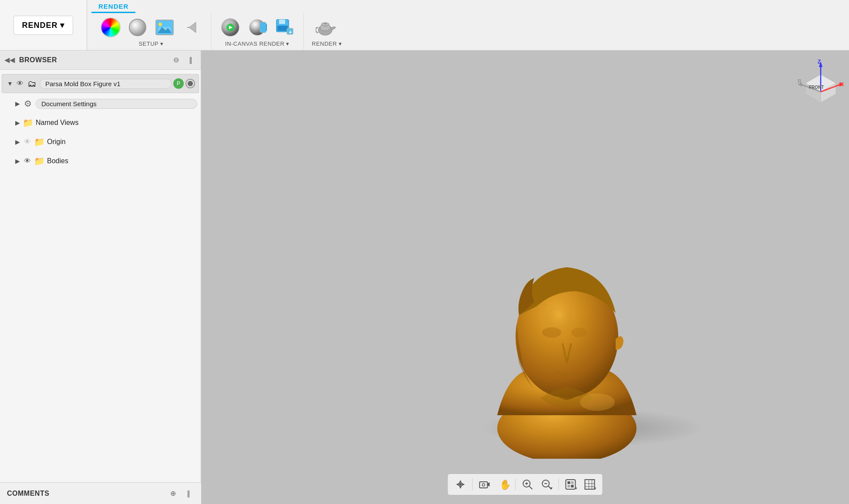 The image size is (849, 504). Describe the element at coordinates (284, 27) in the screenshot. I see `save-render-icon: ▲` at that location.